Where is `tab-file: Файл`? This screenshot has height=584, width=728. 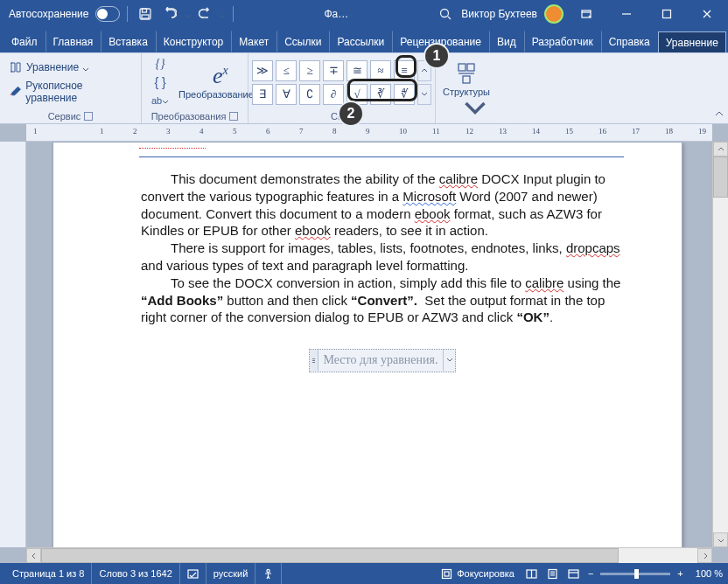 tab-file: Файл is located at coordinates (24, 42).